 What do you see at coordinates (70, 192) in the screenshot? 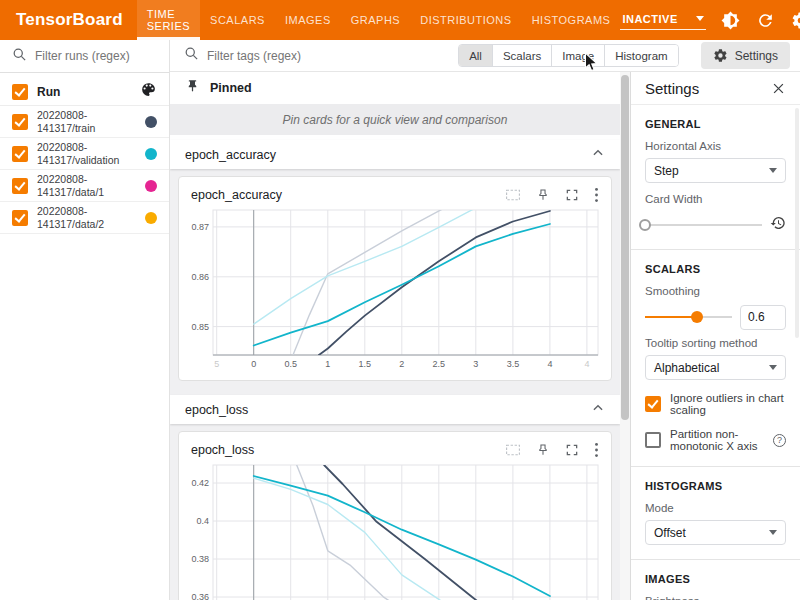
I see `run-name-line2: 141317/data/1` at bounding box center [70, 192].